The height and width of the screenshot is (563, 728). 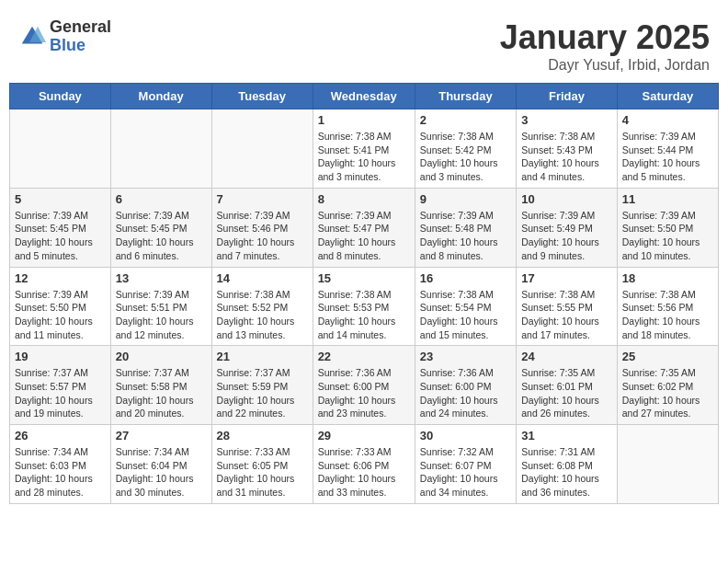 What do you see at coordinates (465, 120) in the screenshot?
I see `day-number: 2` at bounding box center [465, 120].